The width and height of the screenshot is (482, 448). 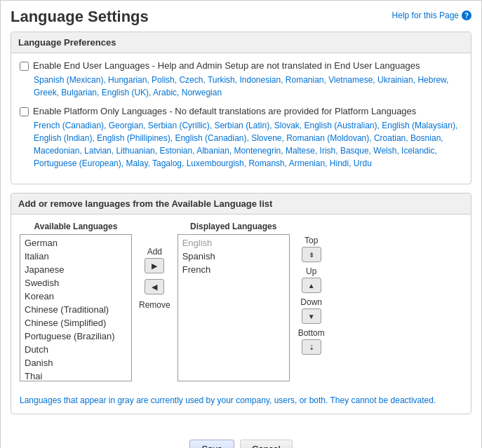 I want to click on top-button: ⇟, so click(x=312, y=254).